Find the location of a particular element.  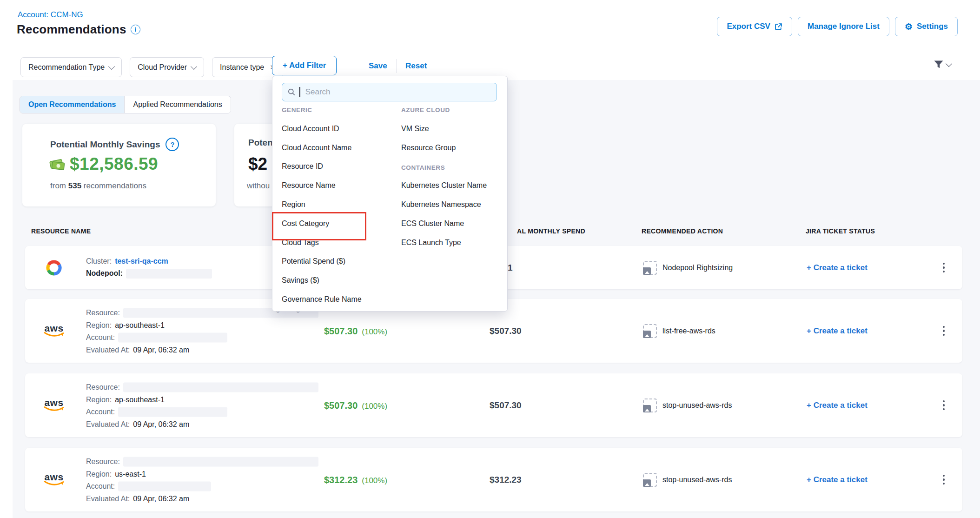

nodepool-label: Nodepool: is located at coordinates (104, 273).